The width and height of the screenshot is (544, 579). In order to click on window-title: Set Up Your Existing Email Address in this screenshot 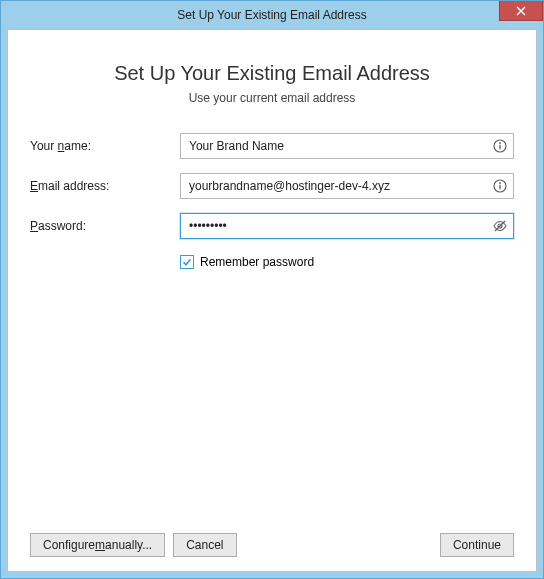, I will do `click(272, 15)`.